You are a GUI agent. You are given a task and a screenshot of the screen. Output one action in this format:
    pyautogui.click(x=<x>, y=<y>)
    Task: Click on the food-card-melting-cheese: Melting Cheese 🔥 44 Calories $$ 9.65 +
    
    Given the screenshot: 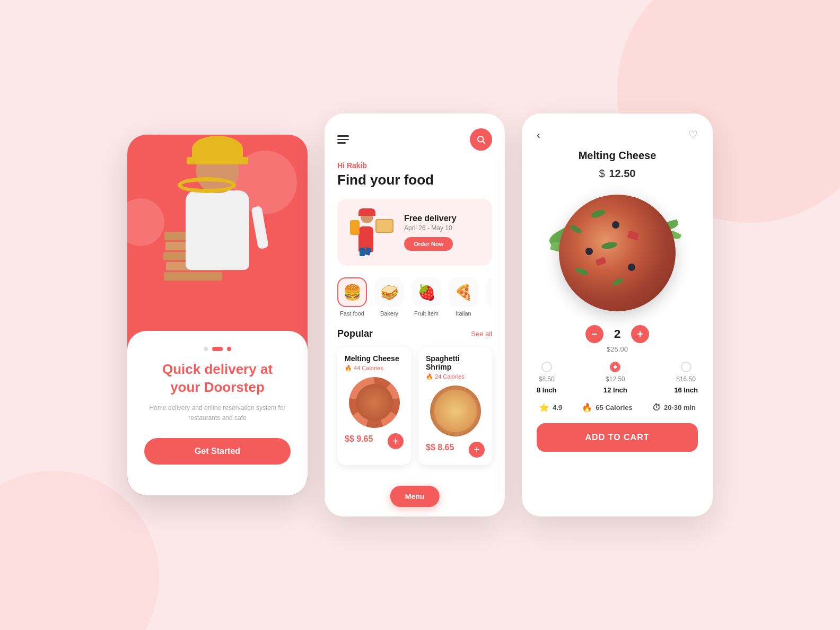 What is the action you would take?
    pyautogui.click(x=374, y=406)
    